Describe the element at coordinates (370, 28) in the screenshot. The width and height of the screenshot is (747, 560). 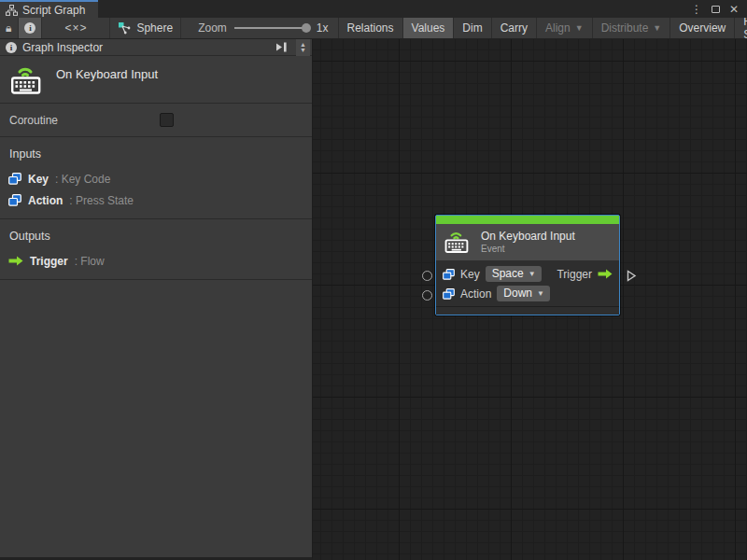
I see `relations-button: Relations` at that location.